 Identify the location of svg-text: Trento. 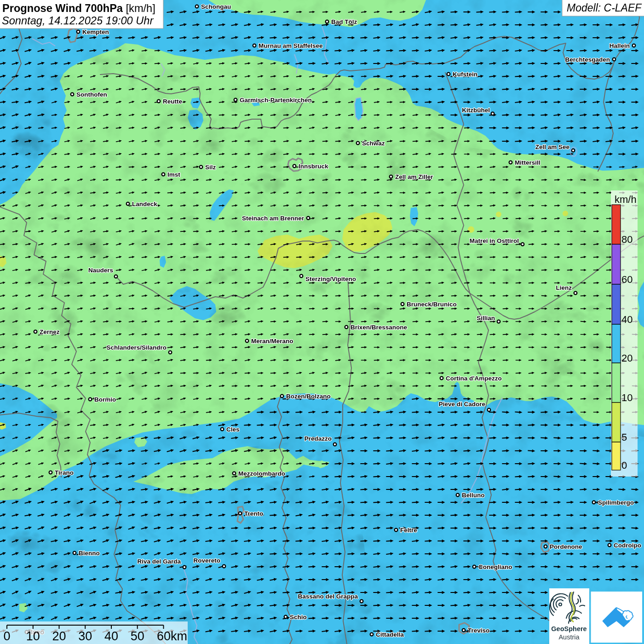
(254, 513).